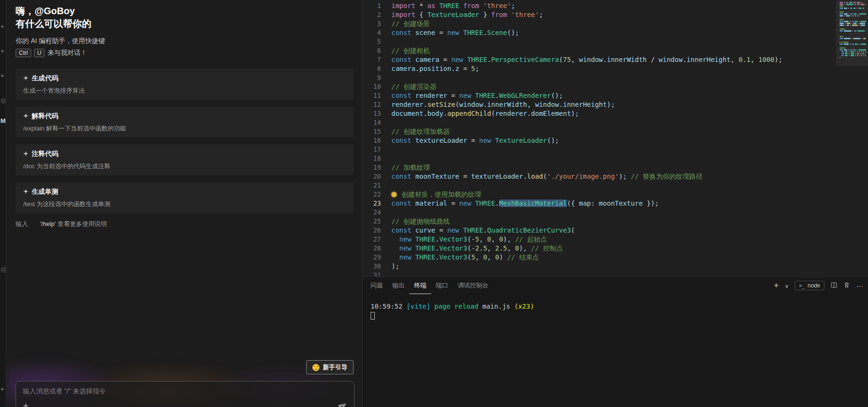 The height and width of the screenshot is (407, 868). I want to click on send-icon, so click(343, 404).